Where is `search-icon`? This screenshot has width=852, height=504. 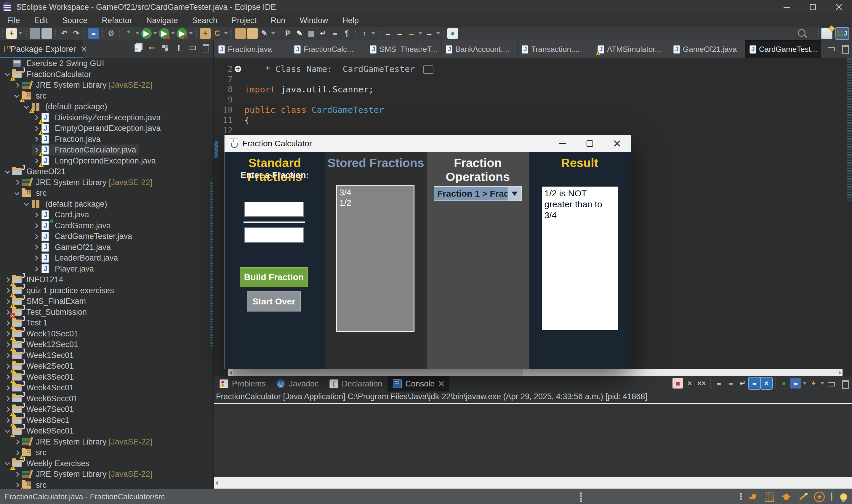 search-icon is located at coordinates (802, 33).